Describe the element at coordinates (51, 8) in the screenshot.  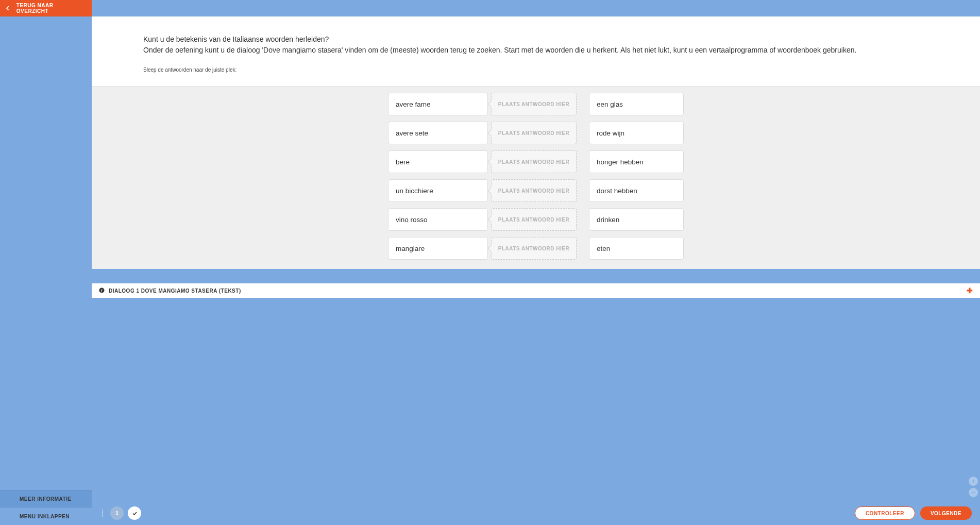
I see `back-button-label: TERUG NAAR OVERZICHT` at that location.